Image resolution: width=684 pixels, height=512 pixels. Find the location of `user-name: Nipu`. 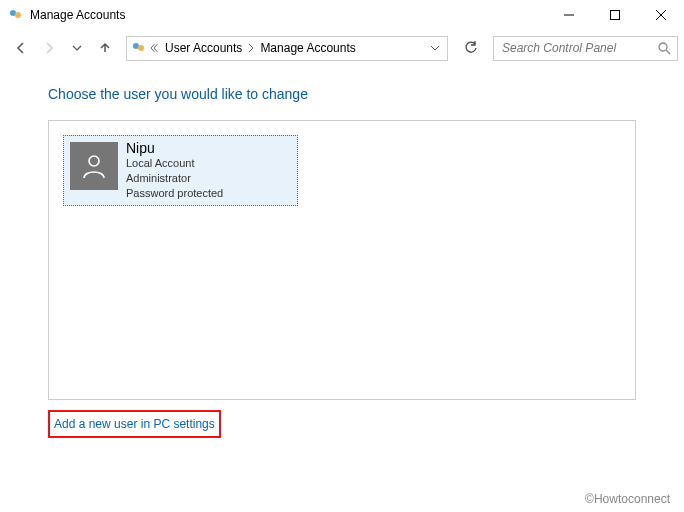

user-name: Nipu is located at coordinates (174, 148).